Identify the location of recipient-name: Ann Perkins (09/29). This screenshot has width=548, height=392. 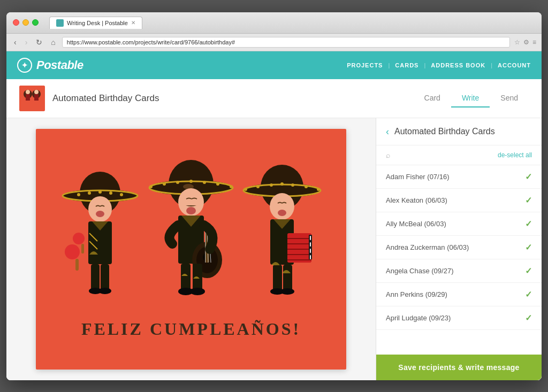
(416, 294).